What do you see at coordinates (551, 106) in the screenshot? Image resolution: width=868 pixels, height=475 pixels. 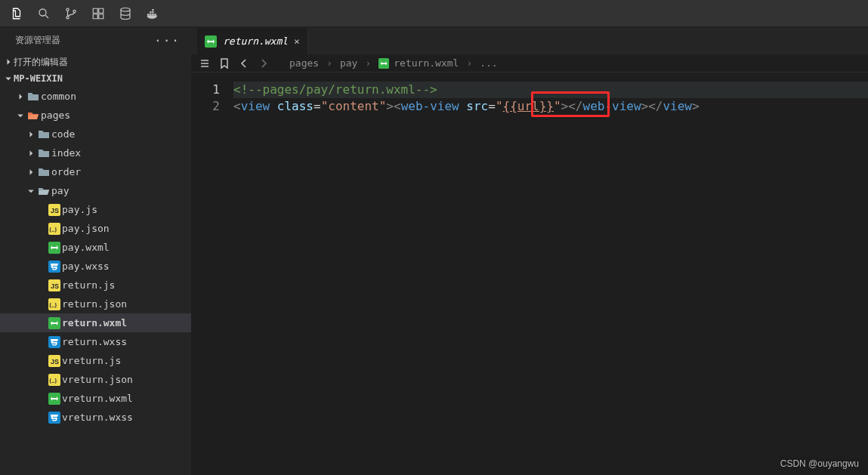 I see `code-line-2: <view class="content"><web-view src="{{u…` at bounding box center [551, 106].